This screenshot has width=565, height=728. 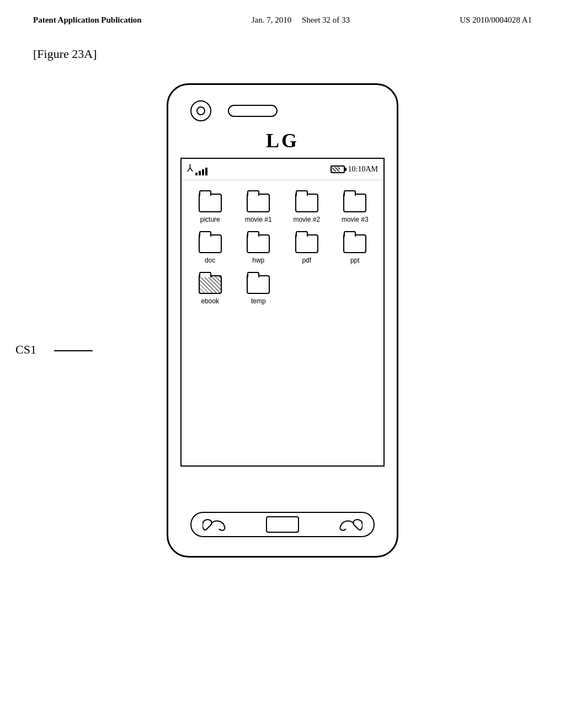 What do you see at coordinates (354, 169) in the screenshot?
I see `battery-time: 10:10AM` at bounding box center [354, 169].